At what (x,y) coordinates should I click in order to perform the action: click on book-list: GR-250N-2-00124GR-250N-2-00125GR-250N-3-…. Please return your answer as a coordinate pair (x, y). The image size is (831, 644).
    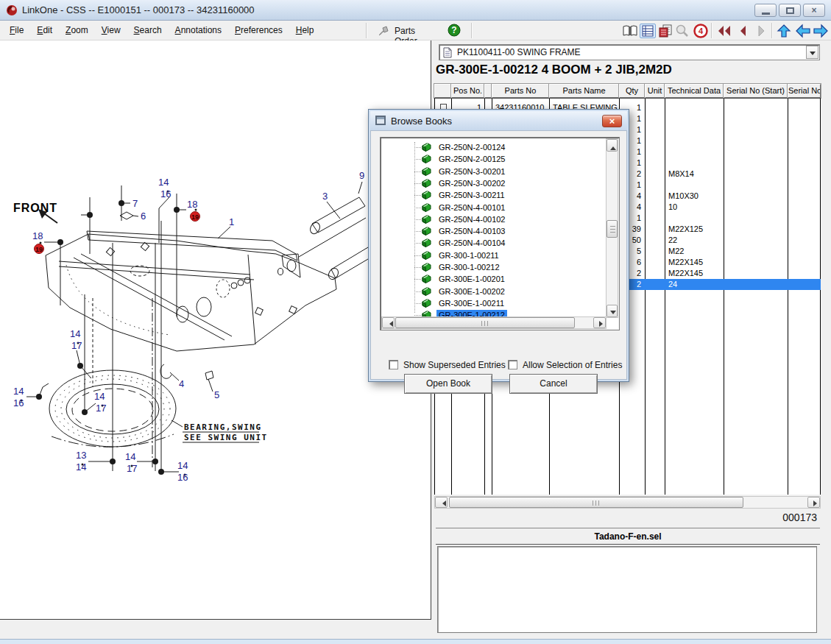
    Looking at the image, I should click on (500, 234).